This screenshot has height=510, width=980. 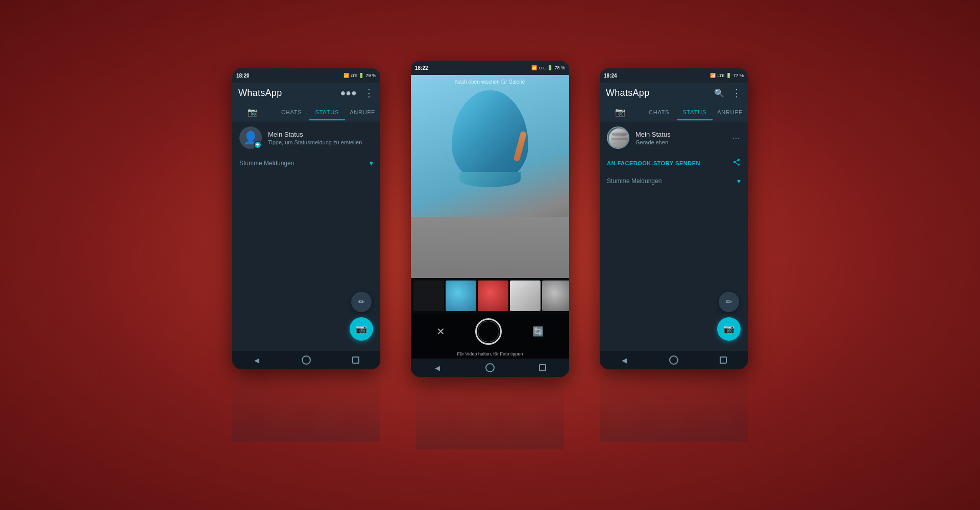 I want to click on nav-square-right, so click(x=723, y=360).